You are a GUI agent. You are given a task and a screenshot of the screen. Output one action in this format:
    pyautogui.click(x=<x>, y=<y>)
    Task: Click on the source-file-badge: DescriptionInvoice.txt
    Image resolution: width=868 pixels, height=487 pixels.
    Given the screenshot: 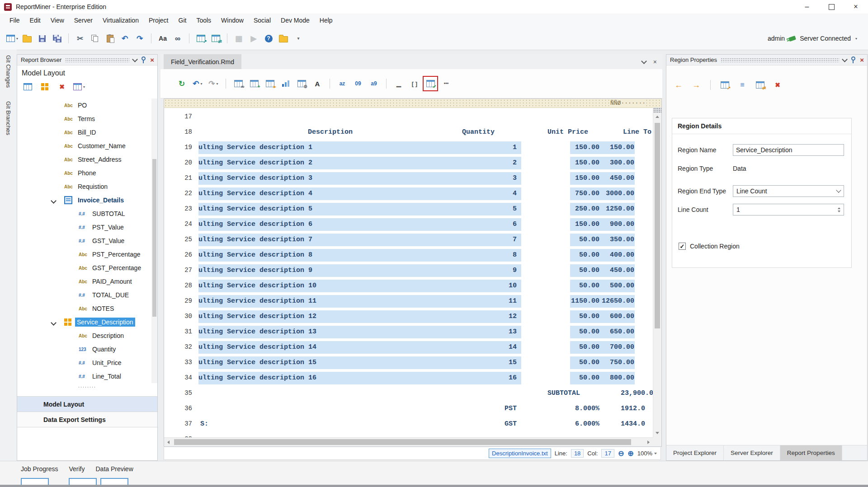 What is the action you would take?
    pyautogui.click(x=520, y=454)
    